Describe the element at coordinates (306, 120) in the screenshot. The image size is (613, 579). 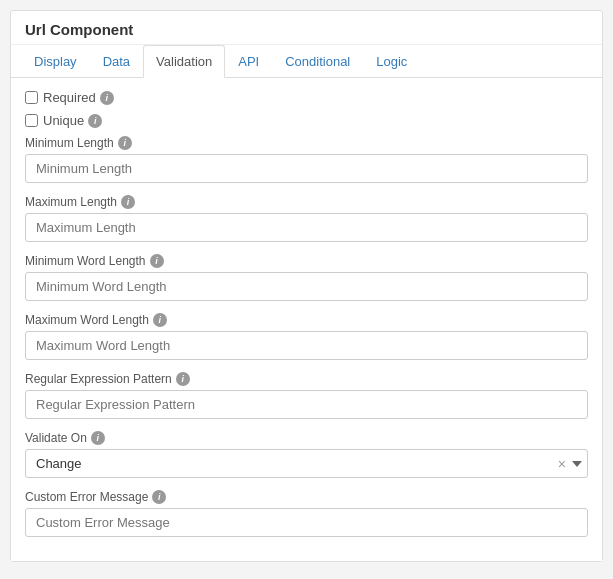
I see `unique-group: Unique i` at that location.